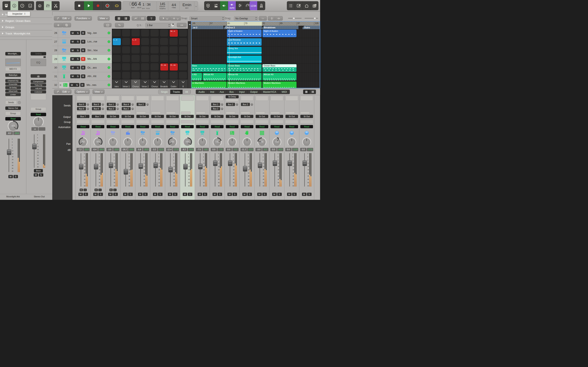 The height and width of the screenshot is (367, 588). Describe the element at coordinates (82, 59) in the screenshot. I see `track-header-29: 29 MS R Mo...Ark` at that location.